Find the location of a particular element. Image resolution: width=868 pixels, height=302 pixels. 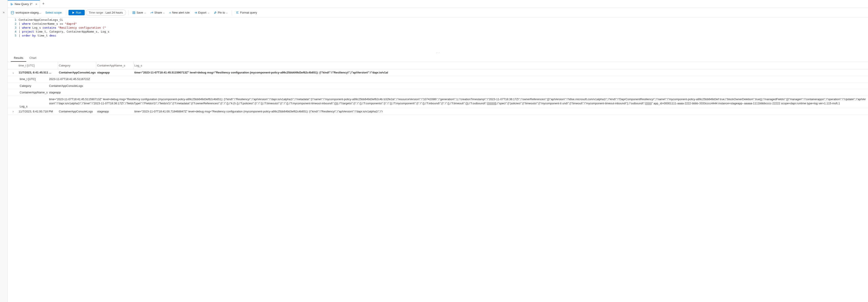

save-icon is located at coordinates (134, 13).